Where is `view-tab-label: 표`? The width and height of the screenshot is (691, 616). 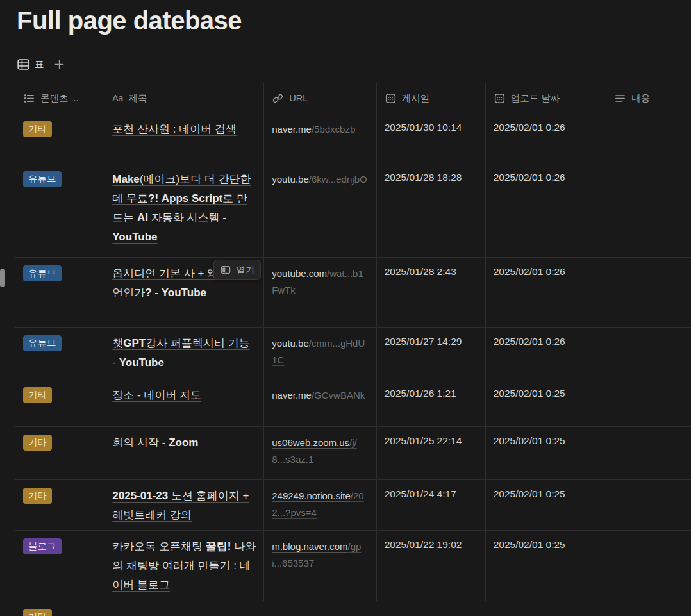 view-tab-label: 표 is located at coordinates (40, 64).